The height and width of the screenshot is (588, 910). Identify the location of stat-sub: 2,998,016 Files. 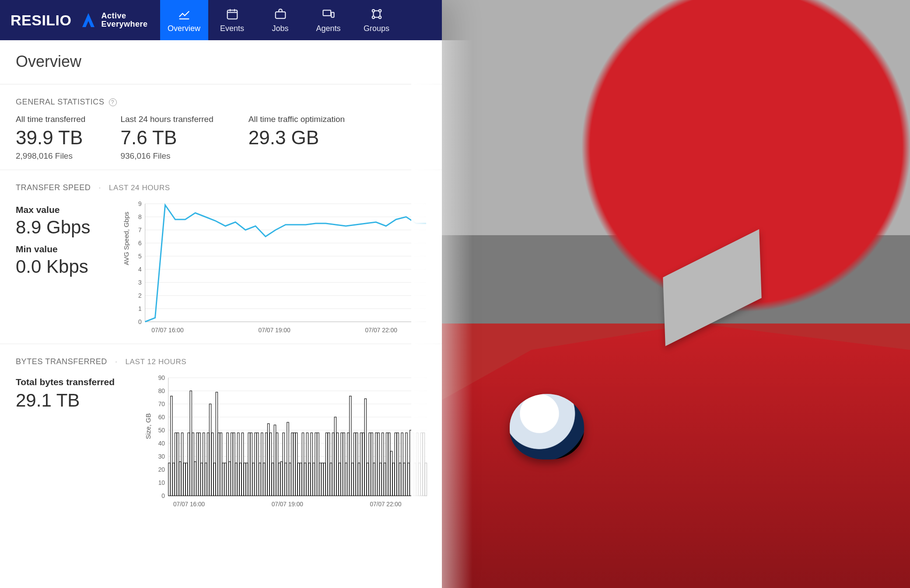
(51, 156).